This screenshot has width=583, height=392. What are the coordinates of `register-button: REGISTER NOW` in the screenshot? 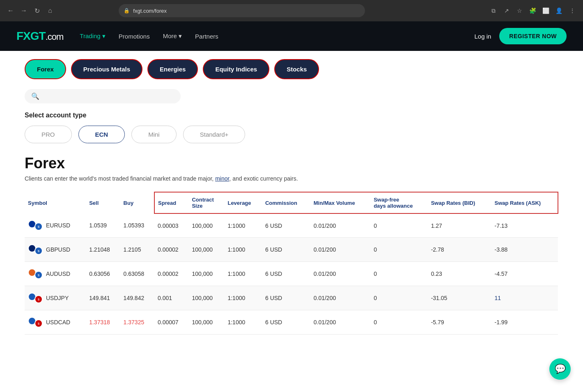 It's located at (533, 36).